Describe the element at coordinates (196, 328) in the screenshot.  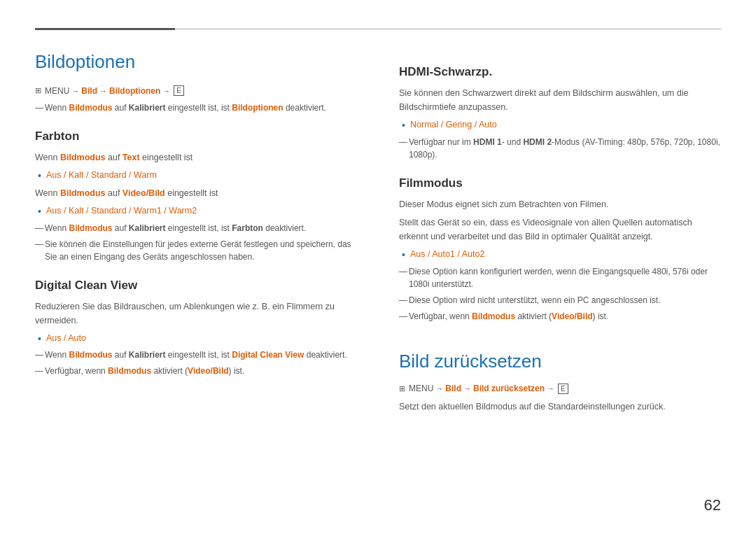
I see `digital-clean-view-section: Digital Clean View Reduzieren Sie das Bi…` at that location.